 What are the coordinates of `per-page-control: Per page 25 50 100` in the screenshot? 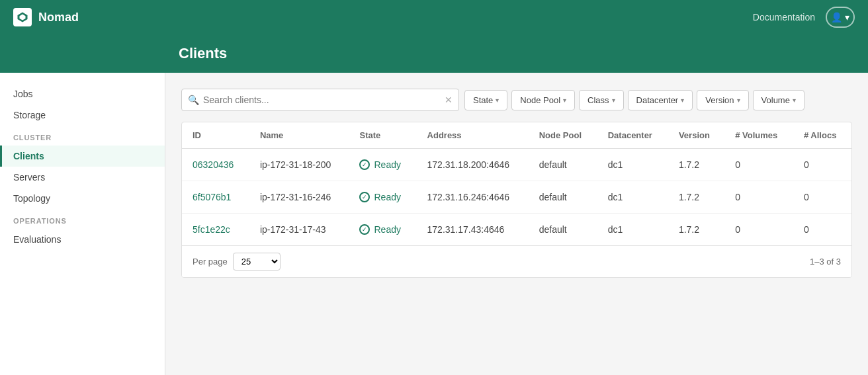 It's located at (237, 262).